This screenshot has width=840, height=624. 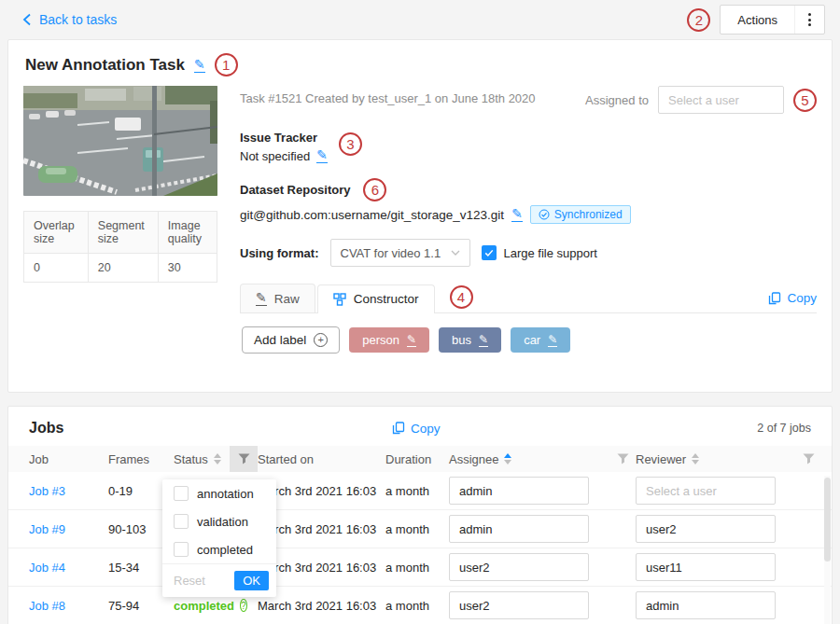 I want to click on tab-raw-label: Raw, so click(x=287, y=298).